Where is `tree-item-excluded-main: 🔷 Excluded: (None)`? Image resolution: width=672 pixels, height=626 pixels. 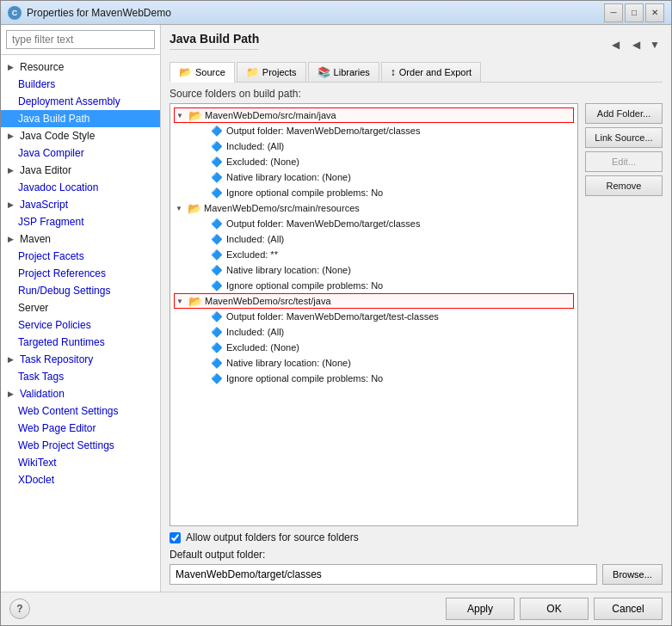
tree-item-excluded-main: 🔷 Excluded: (None) is located at coordinates (373, 162).